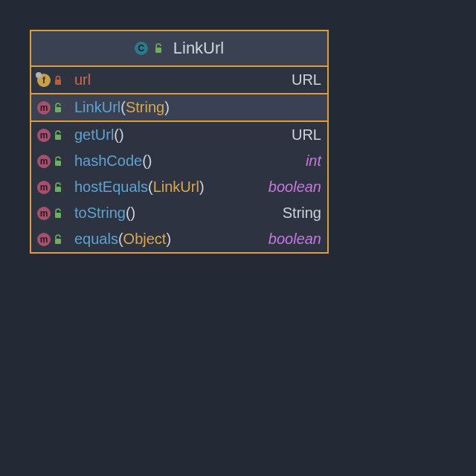 The width and height of the screenshot is (476, 476). I want to click on method-signature: hashCode(), so click(187, 161).